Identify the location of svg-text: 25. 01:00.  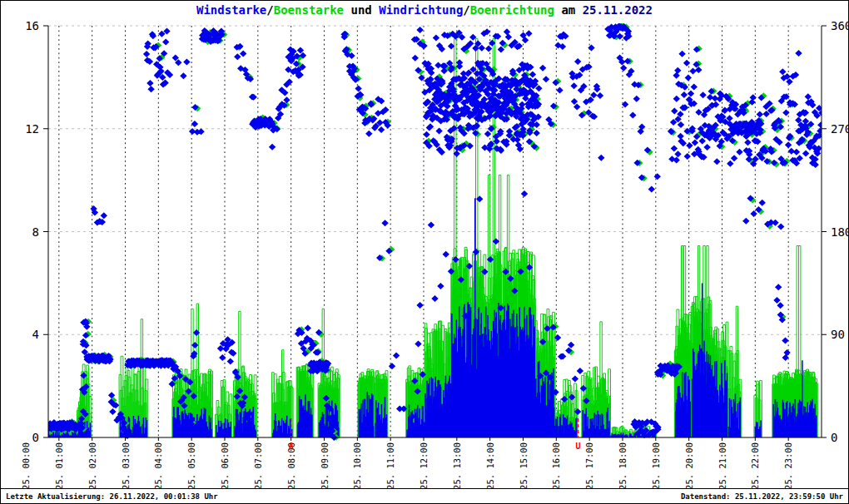
(59, 466).